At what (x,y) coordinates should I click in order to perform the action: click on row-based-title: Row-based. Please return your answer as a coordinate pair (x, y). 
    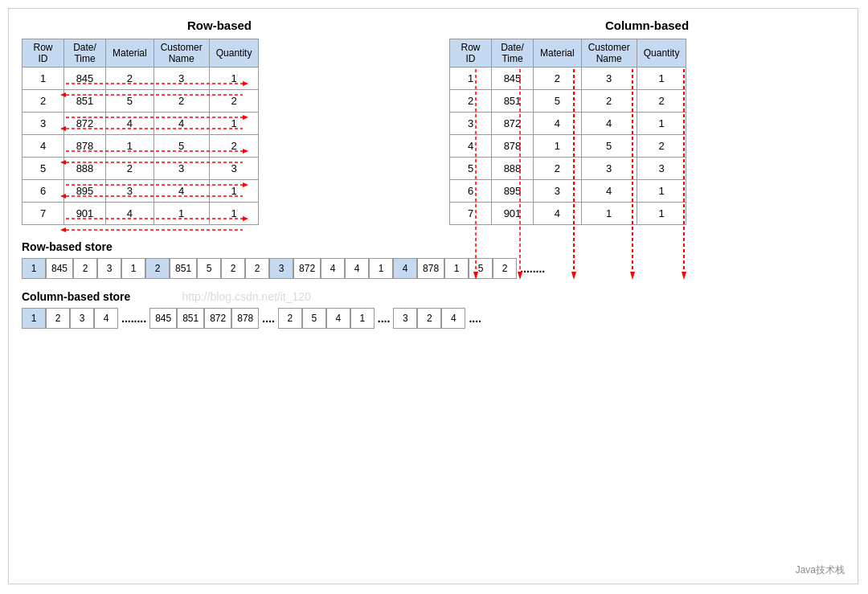
    Looking at the image, I should click on (219, 26).